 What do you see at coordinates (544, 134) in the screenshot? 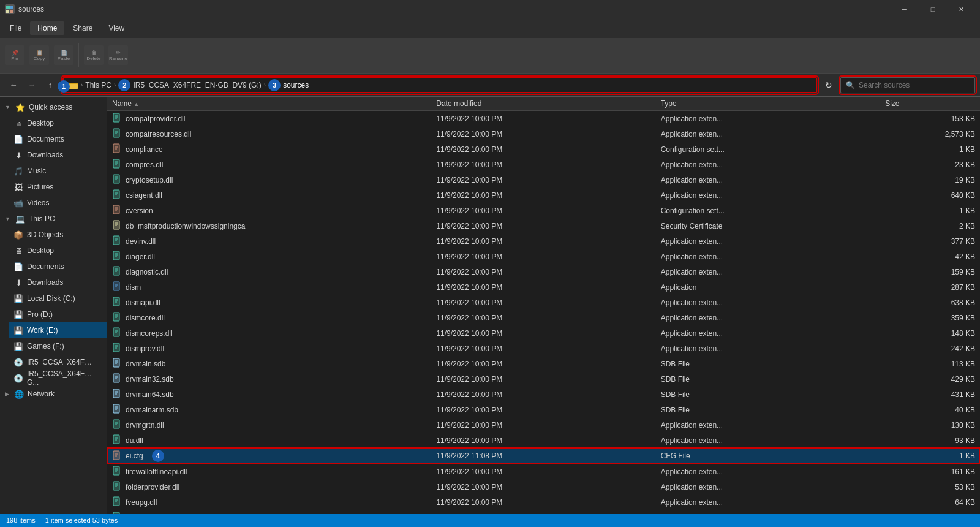
I see `table-row: compatresources.dll11/9/2022 10:00 PMApp…` at bounding box center [544, 134].